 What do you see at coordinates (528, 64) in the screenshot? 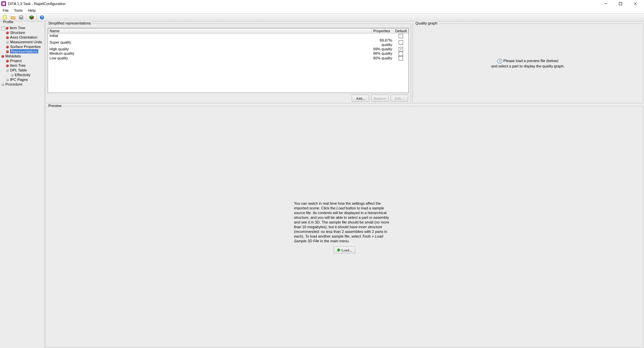
I see `quality-graph-message: iPlease load a preview file (below) and …` at bounding box center [528, 64].